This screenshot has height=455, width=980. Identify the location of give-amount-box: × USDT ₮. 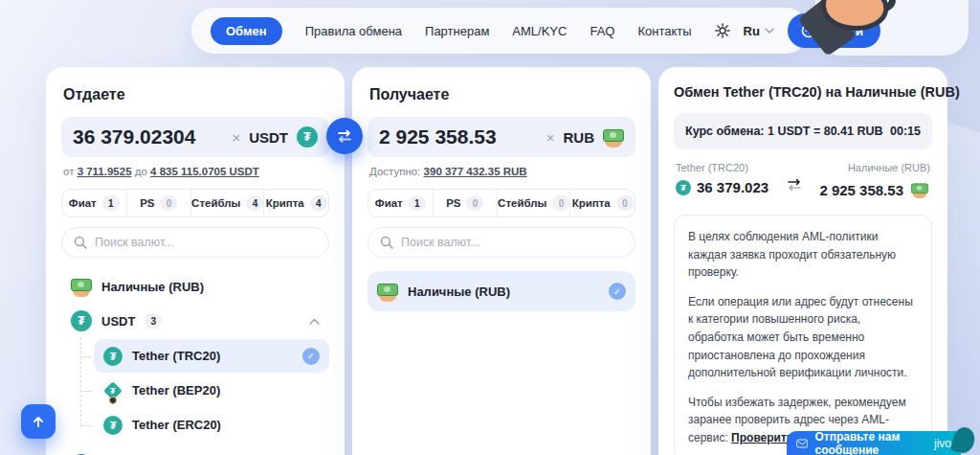
(195, 137).